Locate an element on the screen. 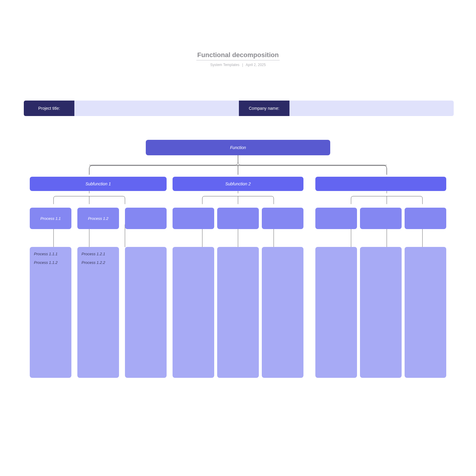 This screenshot has height=476, width=476. leaf-panel: Process 1.1.1 Process 1.1.2 is located at coordinates (51, 312).